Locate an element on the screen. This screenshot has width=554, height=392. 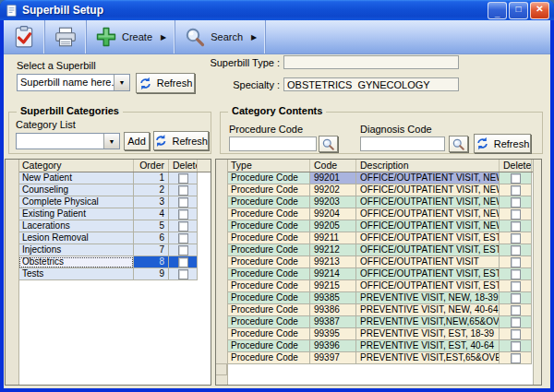
content-row: Procedure Code99387PREVENTIVE VISIT,NEW,… is located at coordinates (379, 323).